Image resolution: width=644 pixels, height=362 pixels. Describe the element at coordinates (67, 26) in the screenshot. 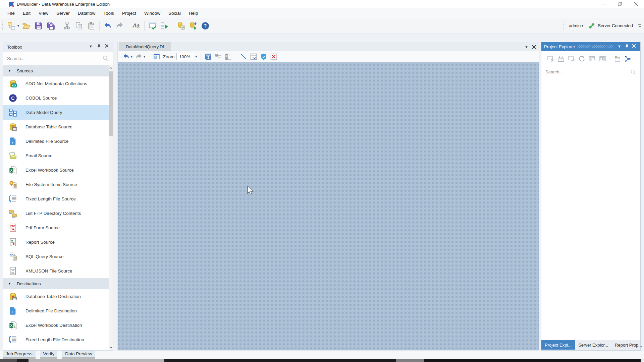

I see `cut-icon` at that location.